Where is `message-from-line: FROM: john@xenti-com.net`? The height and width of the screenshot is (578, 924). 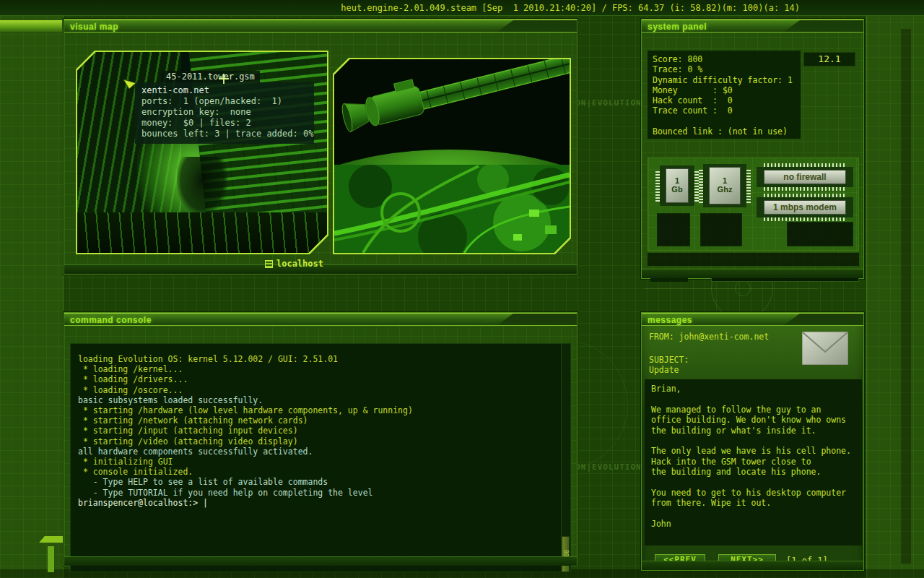
message-from-line: FROM: john@xenti-com.net is located at coordinates (709, 337).